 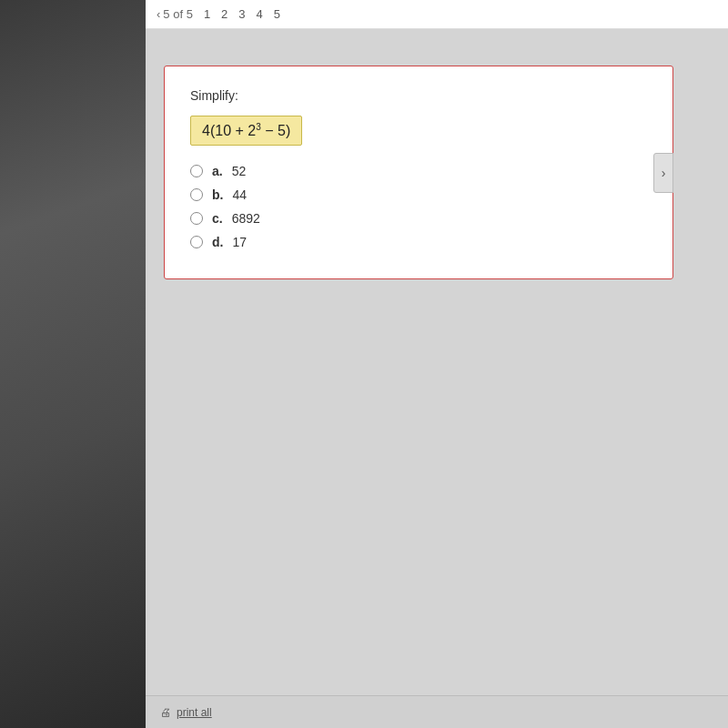 What do you see at coordinates (419, 242) in the screenshot?
I see `option-d: d. 17` at bounding box center [419, 242].